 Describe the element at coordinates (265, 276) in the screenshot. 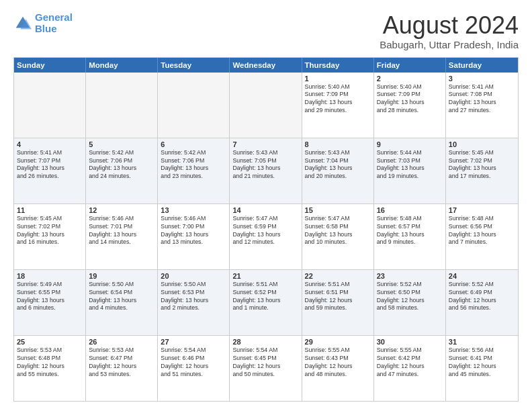

I see `day-number: 21` at that location.